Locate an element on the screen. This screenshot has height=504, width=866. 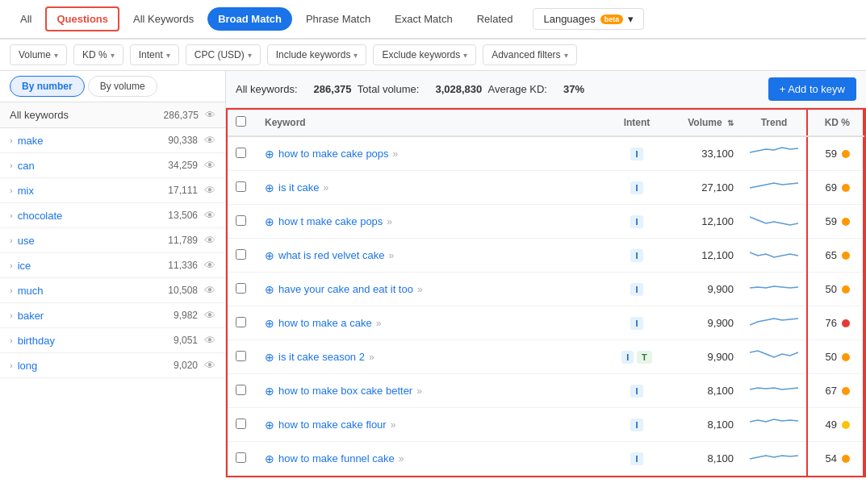
th-keyword: Keyword is located at coordinates (431, 123).